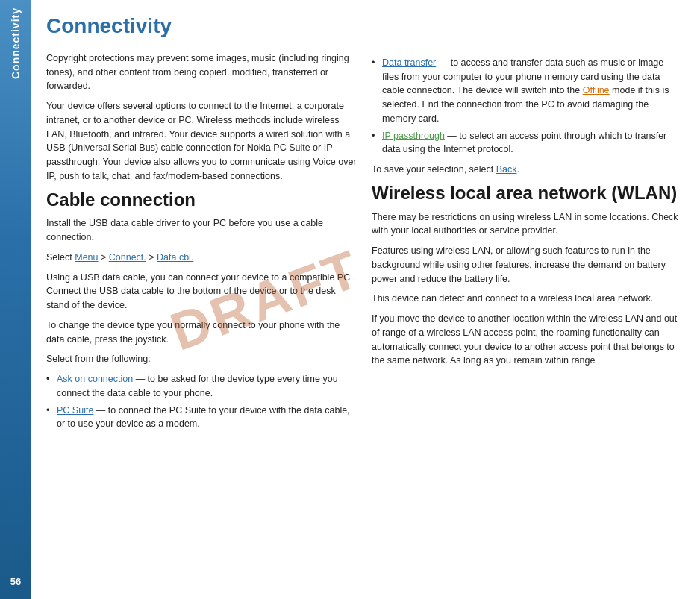  I want to click on intro-para-2: Your device offers several options to co…, so click(201, 142).